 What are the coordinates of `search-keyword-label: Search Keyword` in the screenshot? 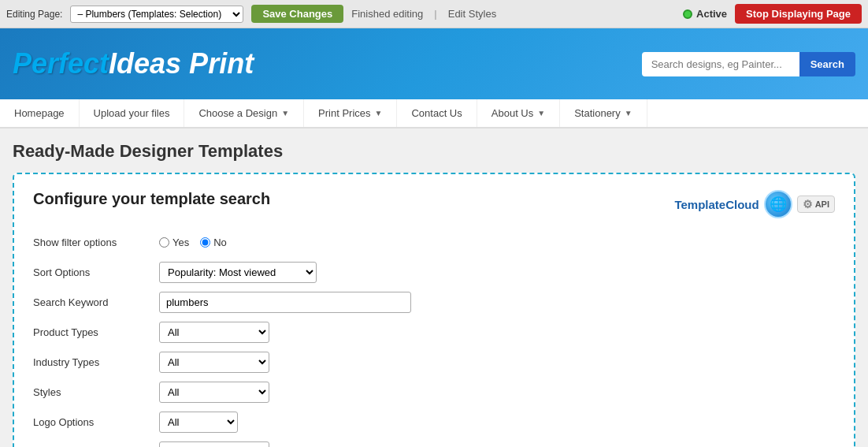 It's located at (96, 303).